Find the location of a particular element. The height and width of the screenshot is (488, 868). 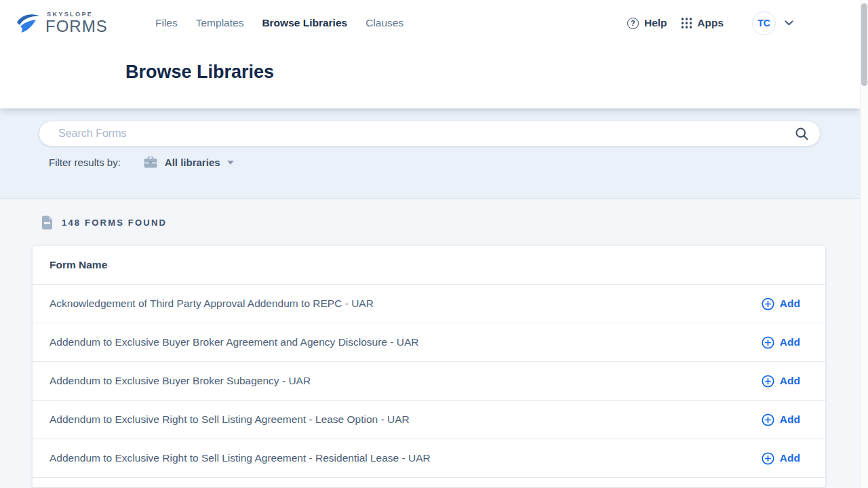

search-bar is located at coordinates (430, 134).